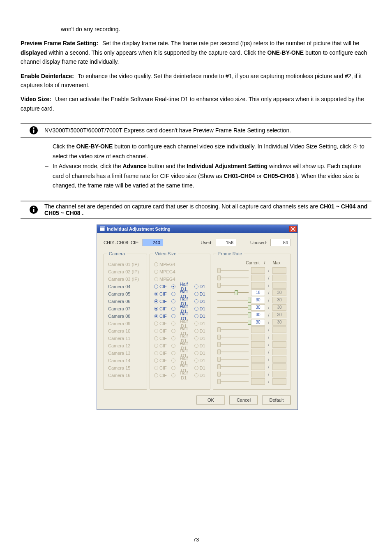 The image size is (392, 555). What do you see at coordinates (122, 243) in the screenshot?
I see `cif-label: CH01-CH08: CIF:` at bounding box center [122, 243].